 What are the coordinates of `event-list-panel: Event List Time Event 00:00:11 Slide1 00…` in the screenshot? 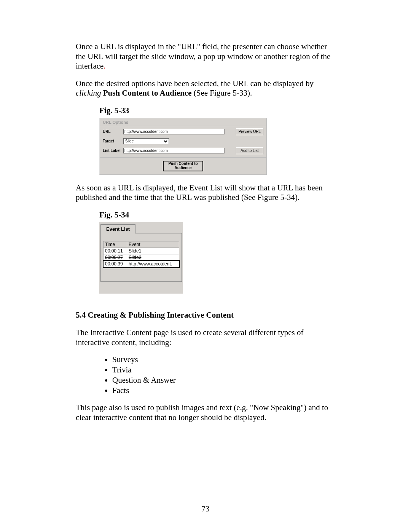 It's located at (141, 258).